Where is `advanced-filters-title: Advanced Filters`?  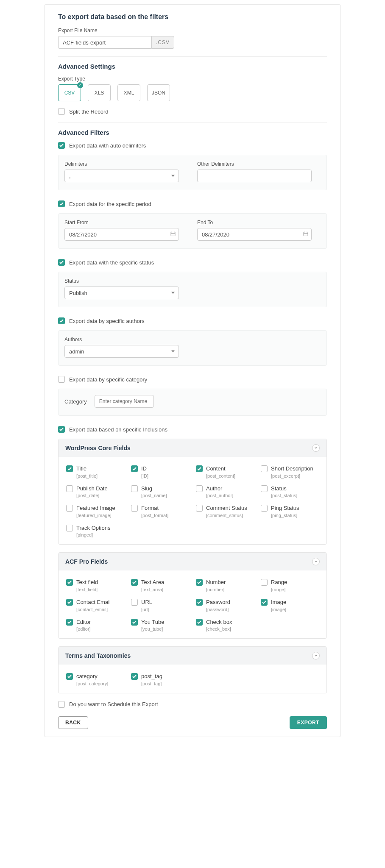 advanced-filters-title: Advanced Filters is located at coordinates (192, 132).